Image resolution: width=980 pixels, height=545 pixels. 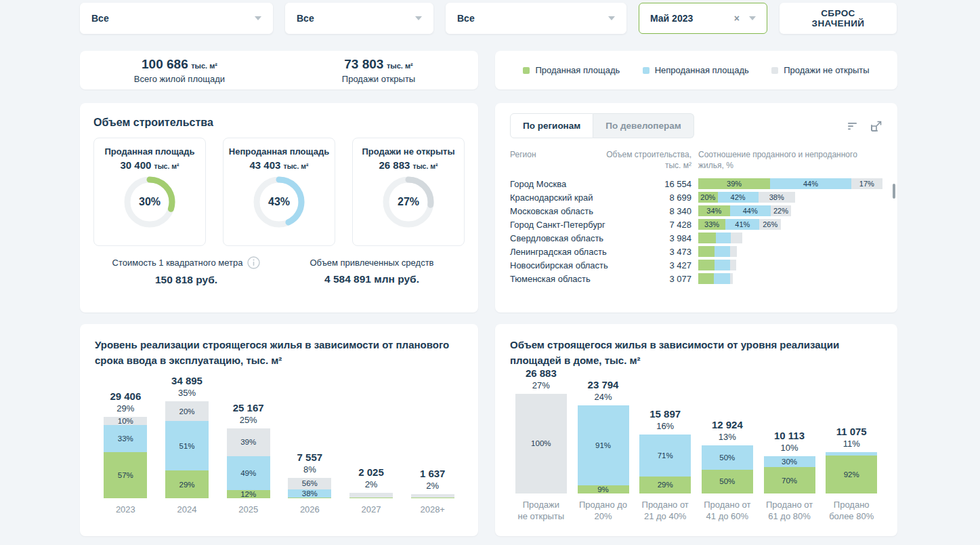 I want to click on stat-sales-open: 73 803 тыс. м² Продажи открыты, so click(x=379, y=70).